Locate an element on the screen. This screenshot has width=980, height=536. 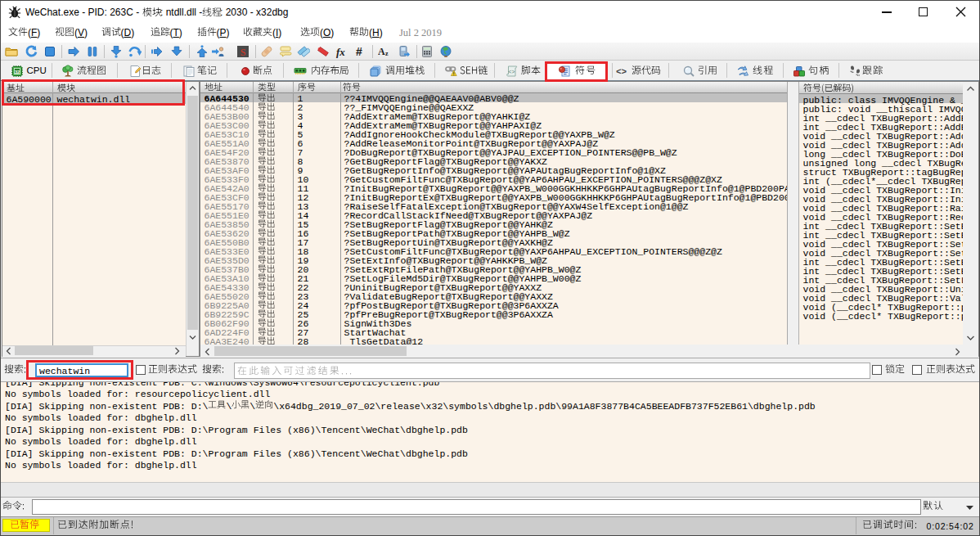
svg-text: fx is located at coordinates (340, 52).